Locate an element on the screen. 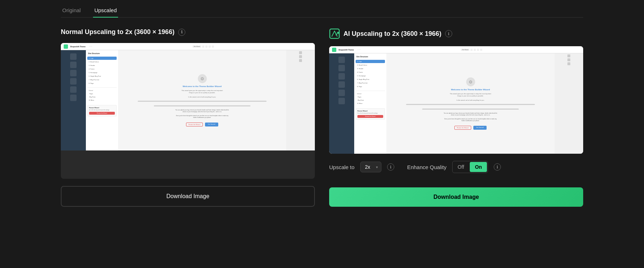  left-column-title: Normal Upscaling to 2x (3600 × 1966) ℹ is located at coordinates (188, 32).